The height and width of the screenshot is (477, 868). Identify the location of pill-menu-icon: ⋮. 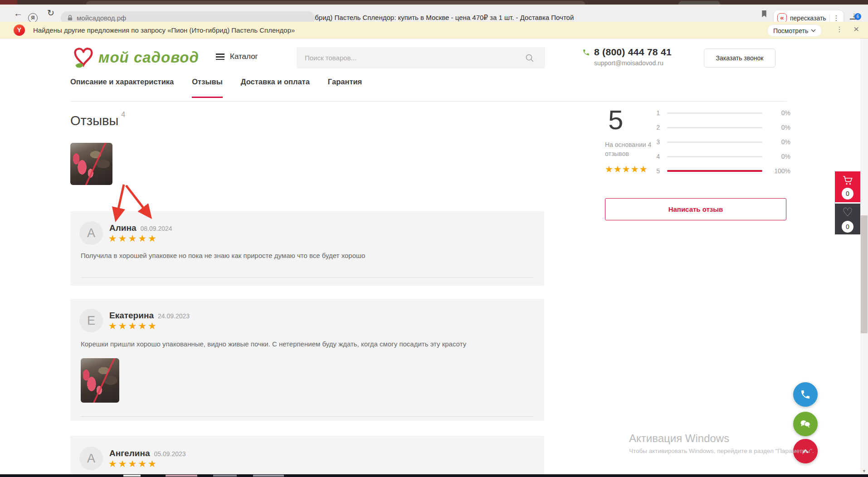
(836, 18).